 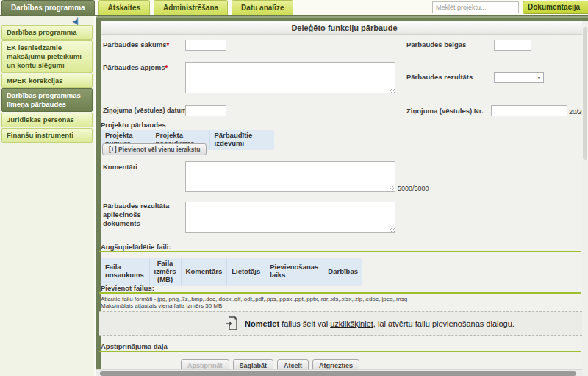 I want to click on projektu-parbaudes-title: Projektu pārbaudes, so click(x=134, y=125).